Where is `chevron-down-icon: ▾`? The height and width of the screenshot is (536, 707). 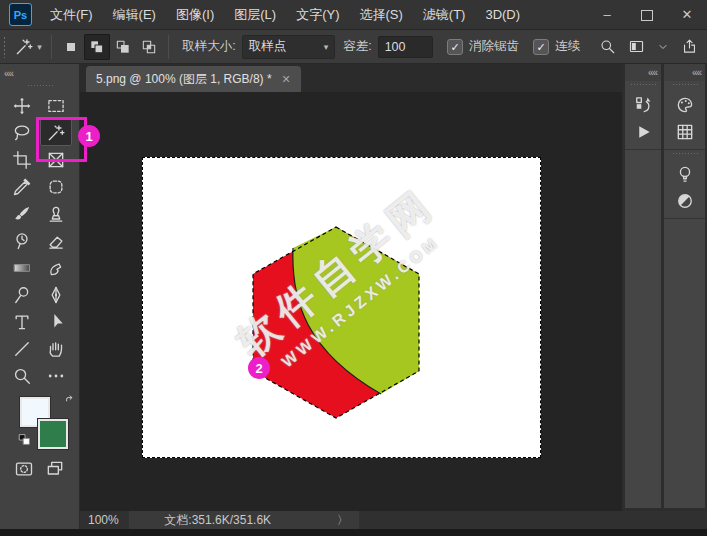 chevron-down-icon: ▾ is located at coordinates (326, 47).